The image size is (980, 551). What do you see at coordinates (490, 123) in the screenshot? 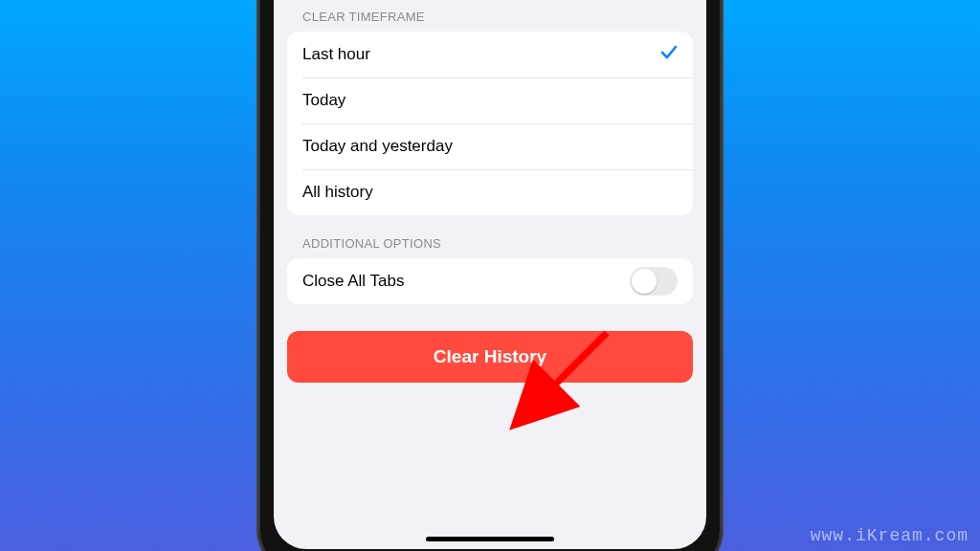
I see `timeframe-options: Last hour Today Today and yesterday All …` at bounding box center [490, 123].